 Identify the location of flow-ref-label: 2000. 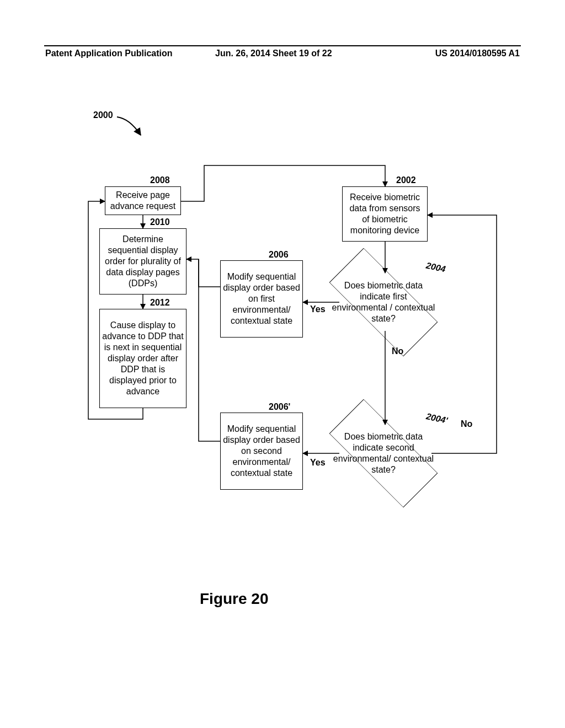
(103, 115).